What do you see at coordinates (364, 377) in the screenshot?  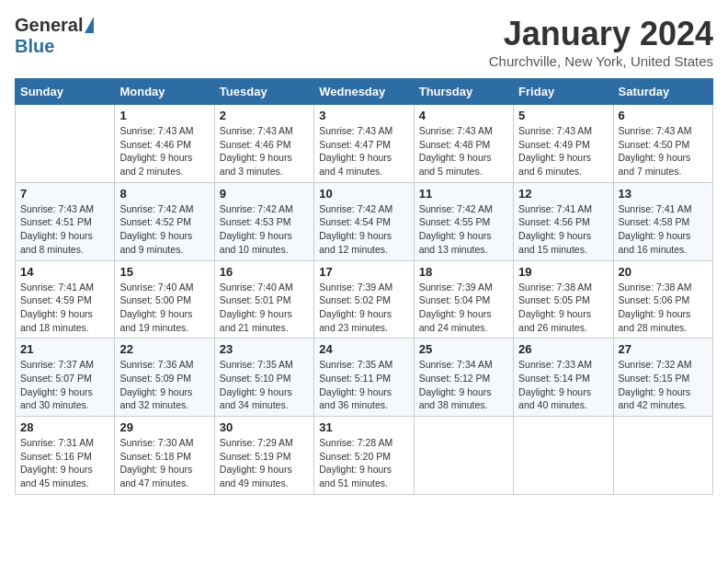 I see `week-row-4: 21Sunrise: 7:37 AM Sunset: 5:07 PM Dayli…` at bounding box center [364, 377].